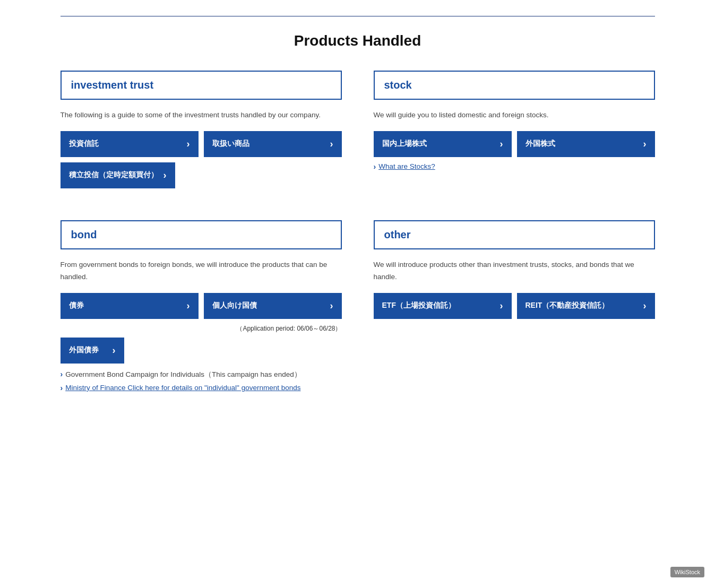  What do you see at coordinates (514, 271) in the screenshot?
I see `other-desc: We will introduce products other than in…` at bounding box center [514, 271].